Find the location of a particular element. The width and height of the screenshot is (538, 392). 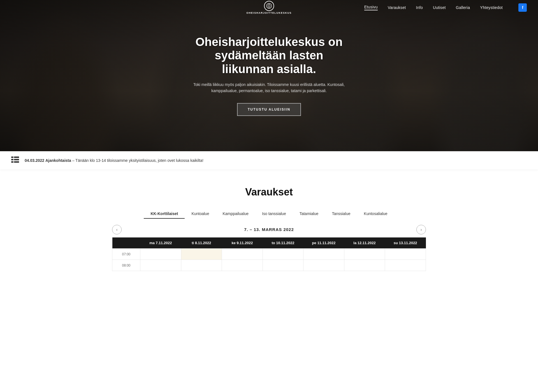

hero-cta-button: TUTUSTU ALUEISIIN is located at coordinates (269, 109).